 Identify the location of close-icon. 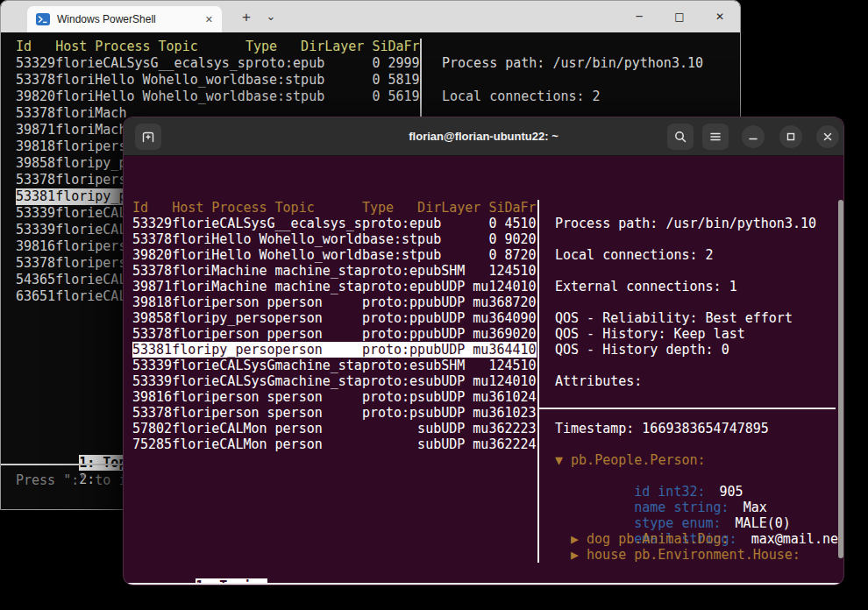
(828, 137).